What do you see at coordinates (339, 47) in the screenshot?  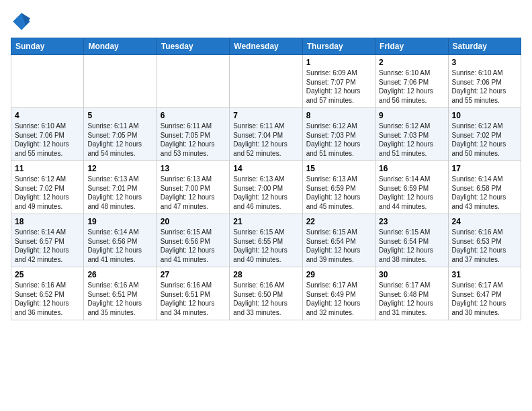 I see `weekday-header-thursday: Thursday` at bounding box center [339, 47].